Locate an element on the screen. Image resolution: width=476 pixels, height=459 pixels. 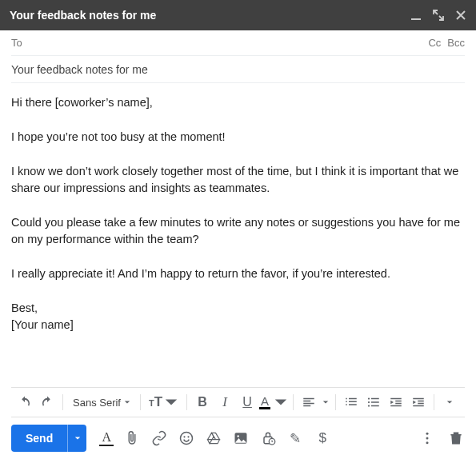
recipients-row: To Cc Bcc is located at coordinates (238, 43).